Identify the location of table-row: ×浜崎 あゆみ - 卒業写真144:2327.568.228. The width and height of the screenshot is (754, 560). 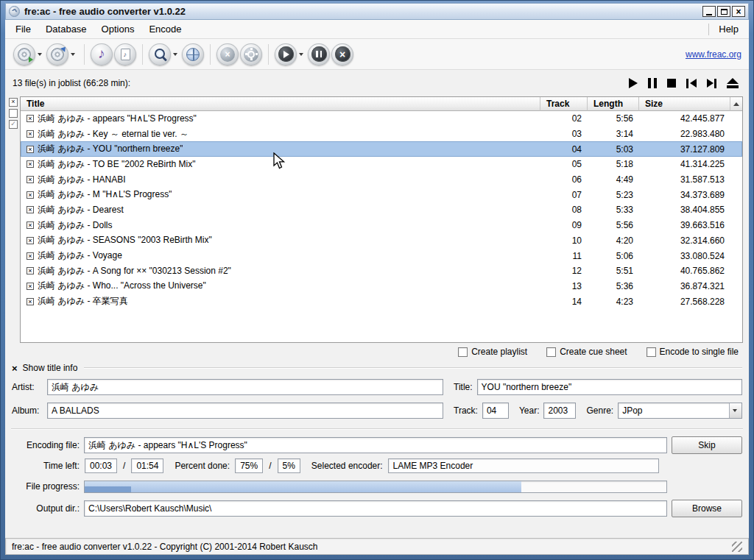
(381, 302).